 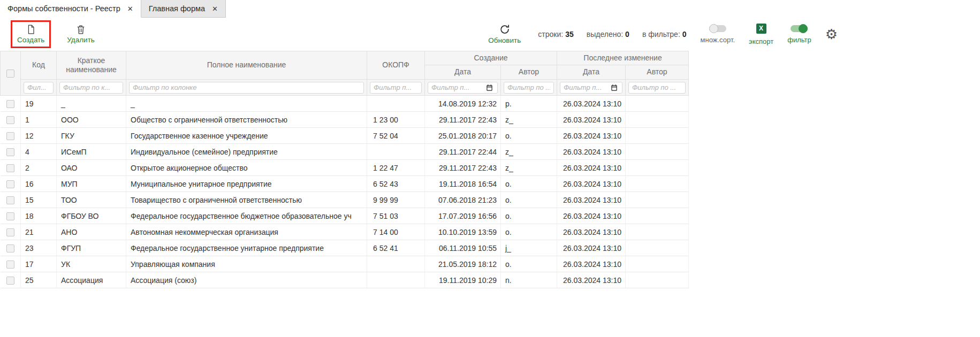 What do you see at coordinates (396, 200) in the screenshot?
I see `cell-okopf: 9 99 99` at bounding box center [396, 200].